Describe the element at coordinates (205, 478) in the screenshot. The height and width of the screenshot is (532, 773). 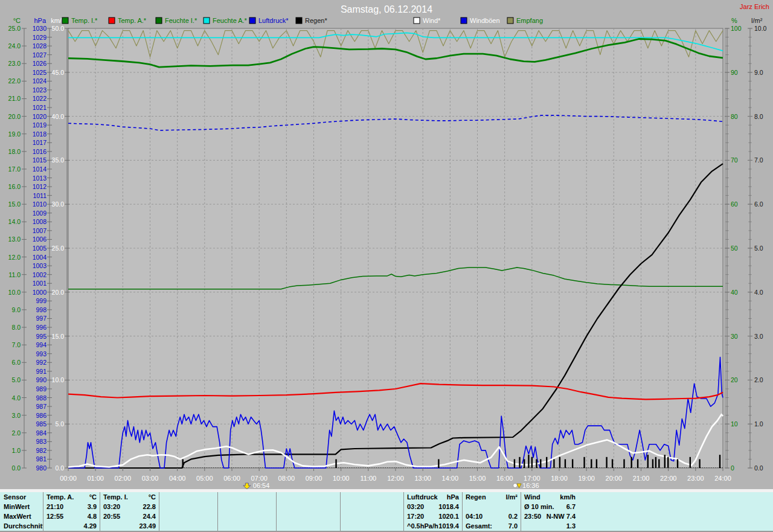
I see `x-axis-label: 05:00` at that location.